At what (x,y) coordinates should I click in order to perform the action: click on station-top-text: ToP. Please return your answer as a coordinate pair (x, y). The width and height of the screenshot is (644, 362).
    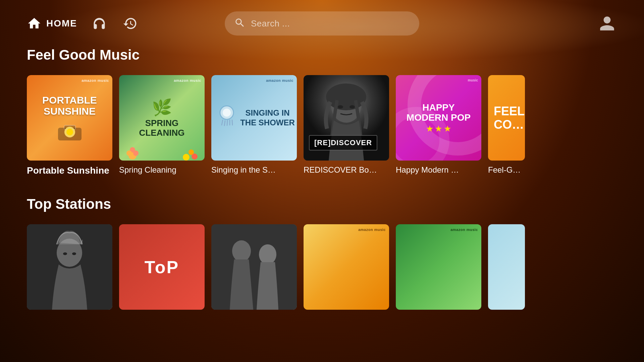
    Looking at the image, I should click on (162, 267).